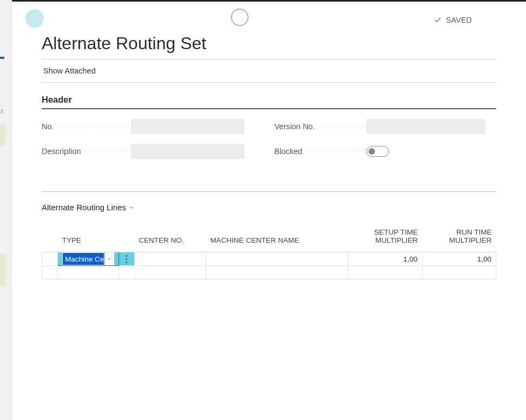 The height and width of the screenshot is (420, 526). I want to click on version-label: Version No., so click(320, 126).